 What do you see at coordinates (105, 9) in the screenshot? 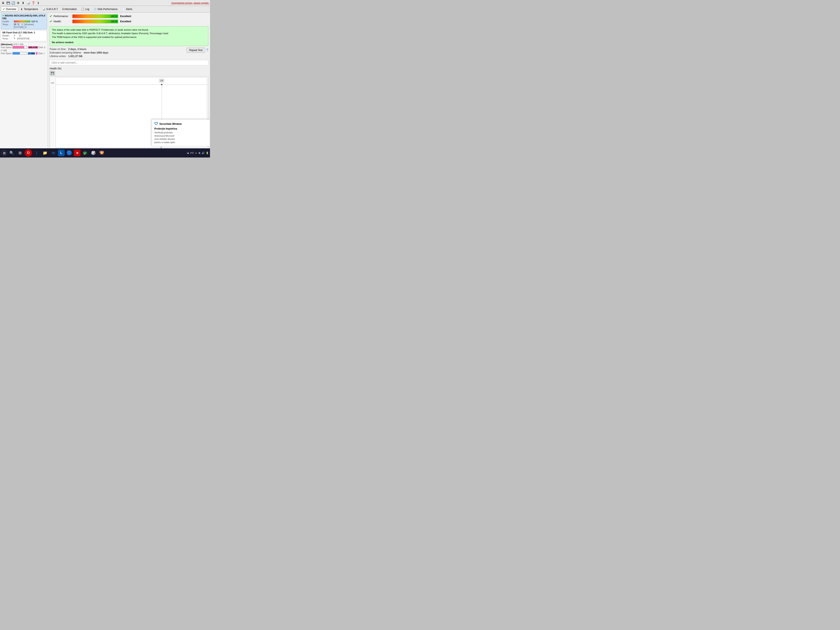
I see `tabs-row: ✔ Overview 🌡 Temperature 📊 S.M.A.R.T. ℹ …` at bounding box center [105, 9].